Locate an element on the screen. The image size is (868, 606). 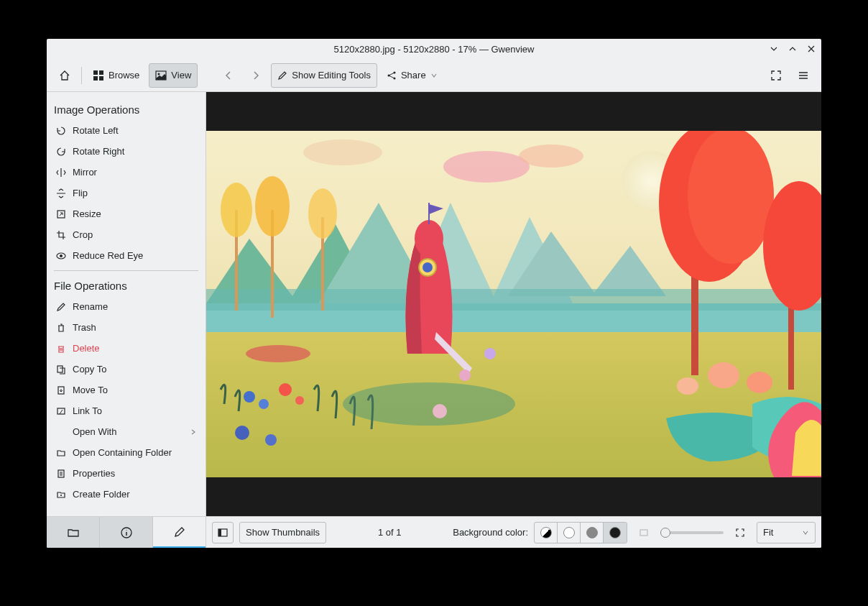
op-label: Open Containing Folder is located at coordinates (122, 453).